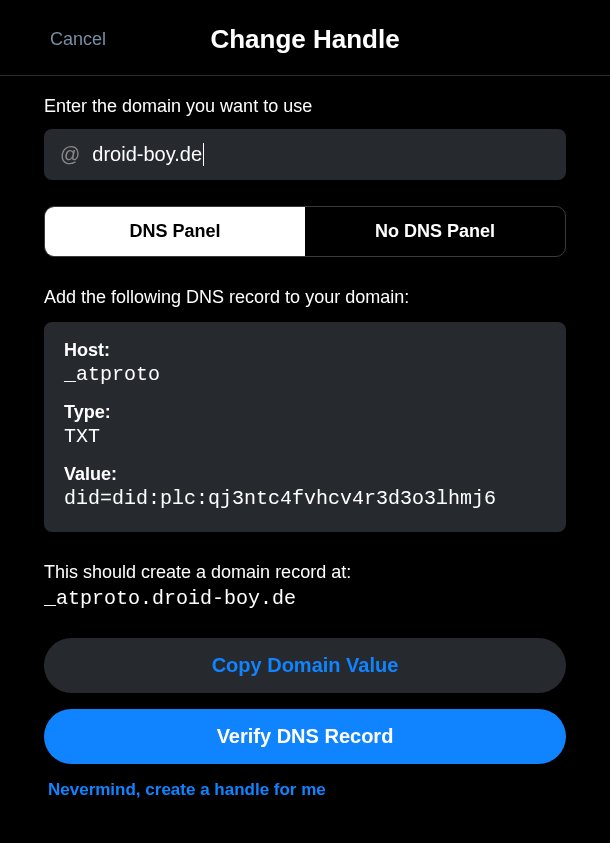 The width and height of the screenshot is (610, 843). I want to click on domain-prompt: Enter the domain you want to use, so click(305, 106).